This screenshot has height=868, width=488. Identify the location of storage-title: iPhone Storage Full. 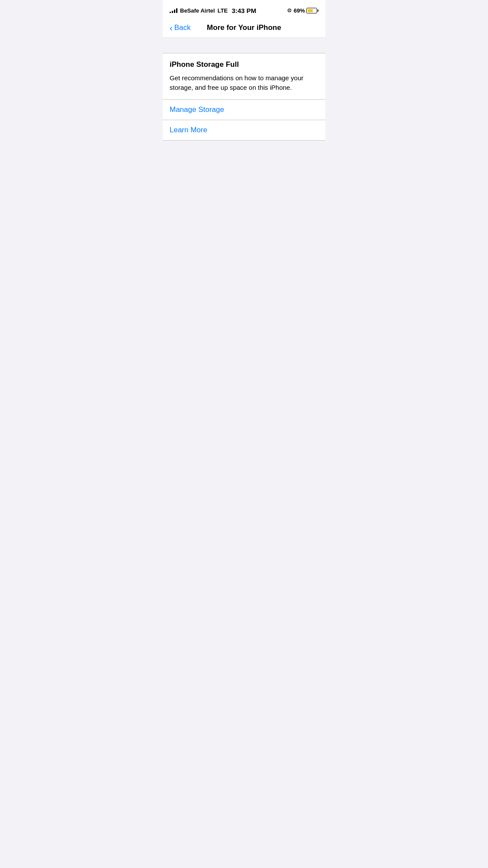
(244, 65).